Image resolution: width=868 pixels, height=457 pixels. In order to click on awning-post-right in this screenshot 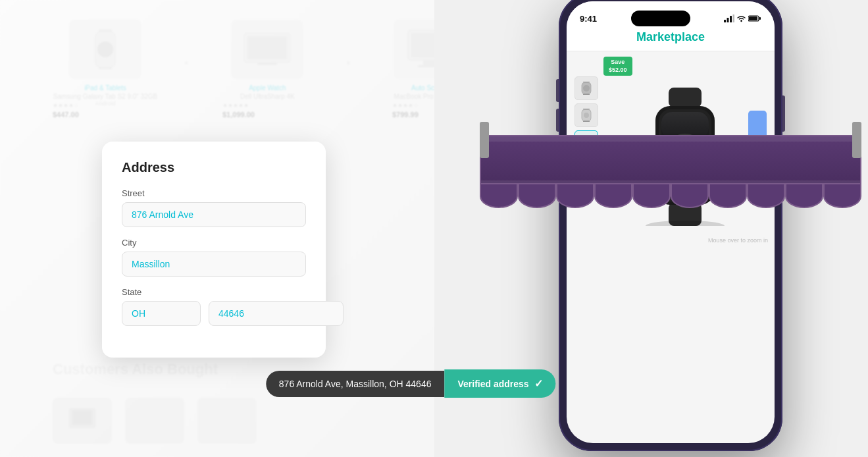, I will do `click(857, 140)`.